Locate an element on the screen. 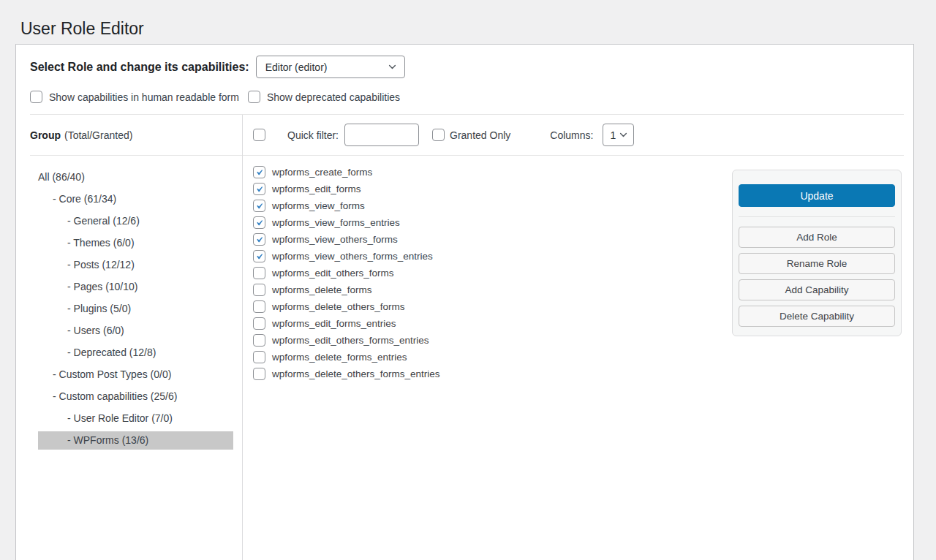 The image size is (936, 560). add-role-button: Add Role is located at coordinates (817, 237).